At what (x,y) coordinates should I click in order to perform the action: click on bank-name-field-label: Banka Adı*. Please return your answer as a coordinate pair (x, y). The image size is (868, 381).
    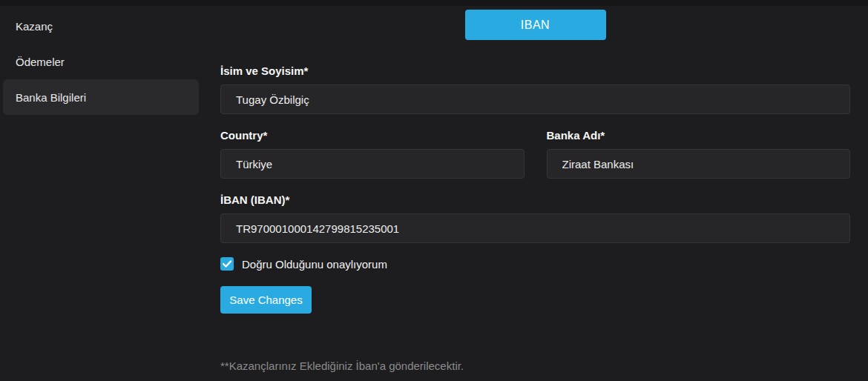
    Looking at the image, I should click on (699, 136).